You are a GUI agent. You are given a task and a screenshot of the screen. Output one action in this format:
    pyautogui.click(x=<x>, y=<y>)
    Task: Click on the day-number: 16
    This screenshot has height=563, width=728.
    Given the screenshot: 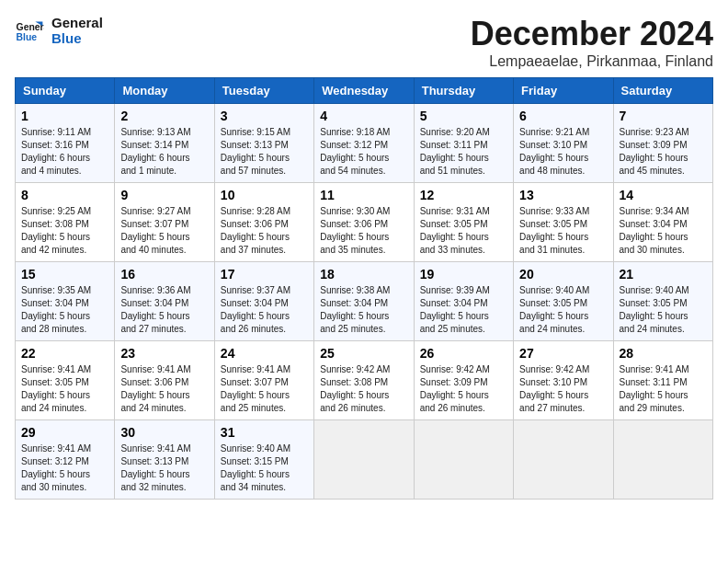 What is the action you would take?
    pyautogui.click(x=164, y=274)
    